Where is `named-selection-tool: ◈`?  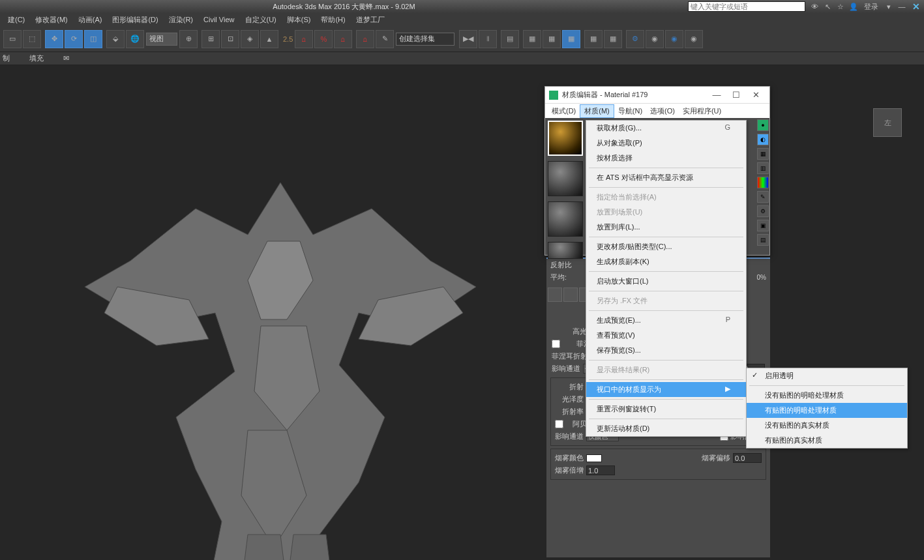
named-selection-tool: ◈ is located at coordinates (250, 39).